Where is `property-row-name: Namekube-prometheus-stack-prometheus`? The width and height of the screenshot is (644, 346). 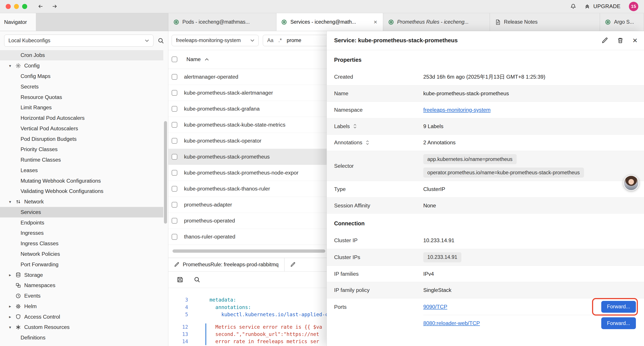
property-row-name: Namekube-prometheus-stack-prometheus is located at coordinates (486, 93).